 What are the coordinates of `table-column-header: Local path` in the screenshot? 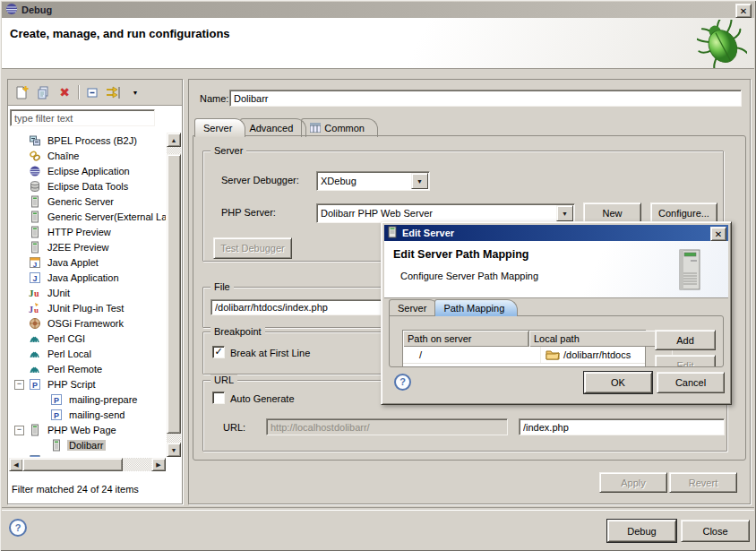 It's located at (595, 339).